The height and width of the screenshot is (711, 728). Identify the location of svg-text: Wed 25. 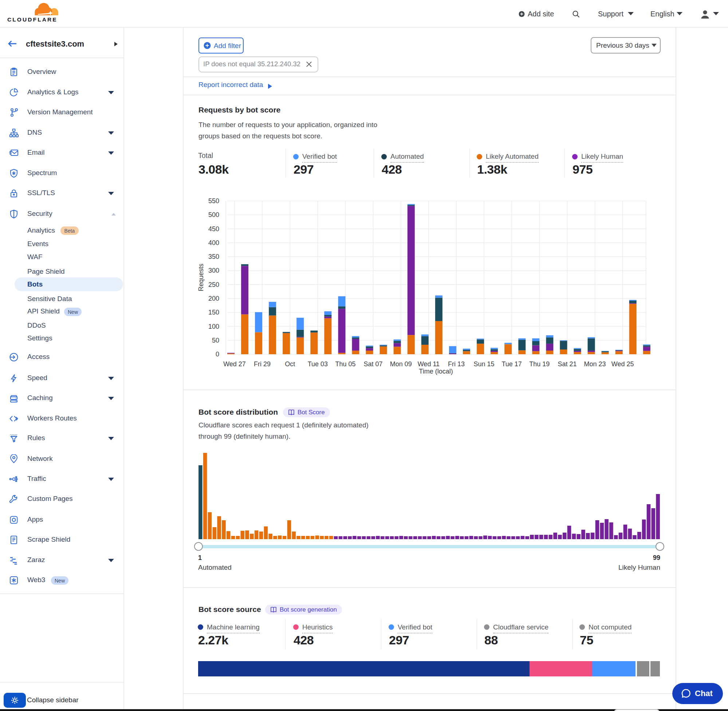
(623, 364).